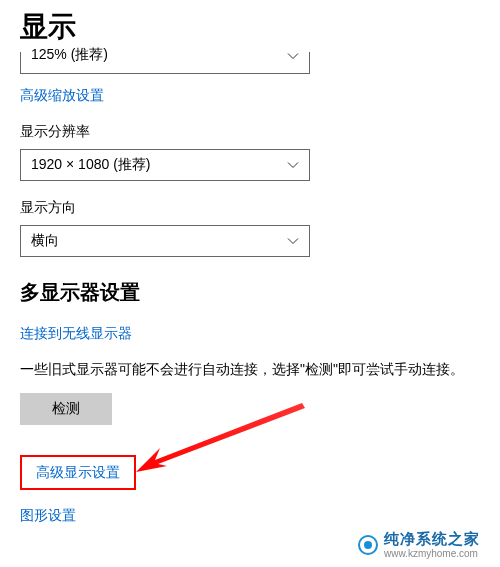  I want to click on highlight-annotation: 高级显示设置, so click(78, 472).